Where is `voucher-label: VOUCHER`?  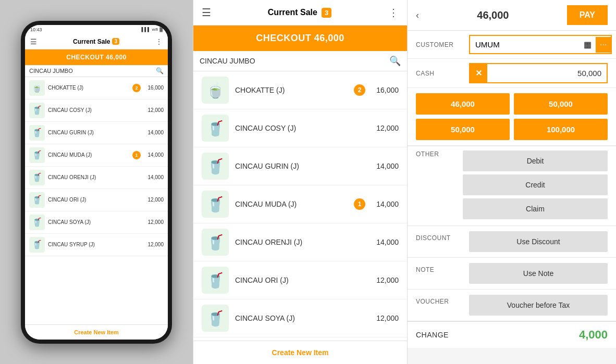
voucher-label: VOUCHER is located at coordinates (439, 299).